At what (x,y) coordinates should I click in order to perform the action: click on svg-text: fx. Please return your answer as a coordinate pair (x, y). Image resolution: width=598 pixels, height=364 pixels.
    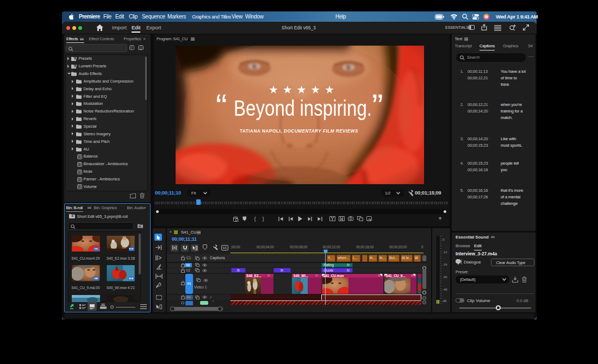
    Looking at the image, I should click on (132, 48).